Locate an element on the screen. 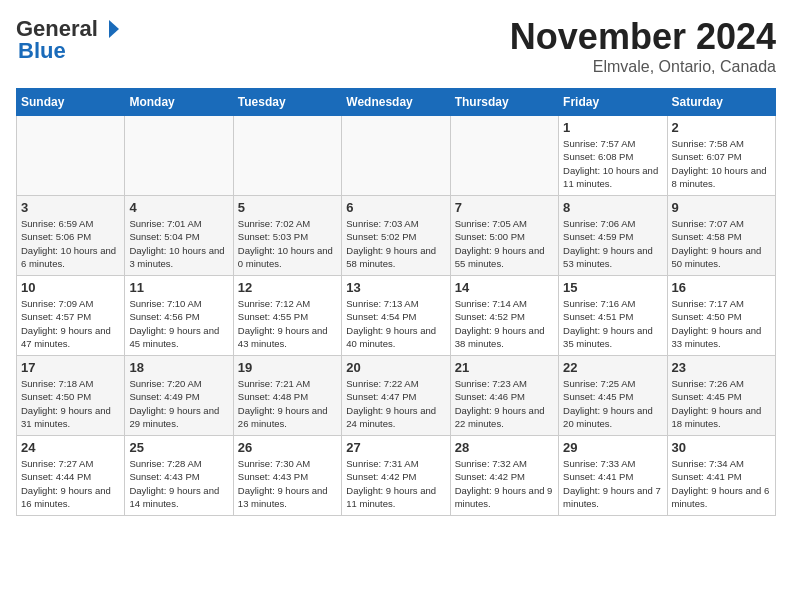 The image size is (792, 612). day-info: Sunrise: 7:05 AM Sunset: 5:00 PM Dayligh… is located at coordinates (504, 244).